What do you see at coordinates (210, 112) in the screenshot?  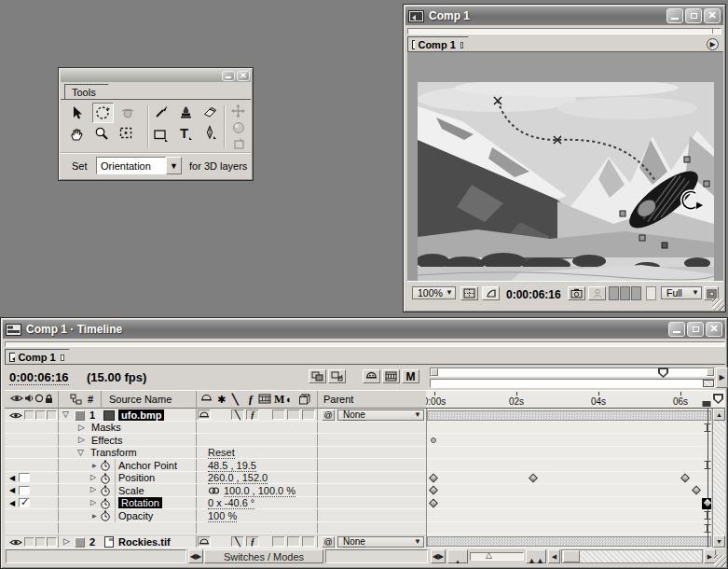 I see `eraser-tool-icon` at bounding box center [210, 112].